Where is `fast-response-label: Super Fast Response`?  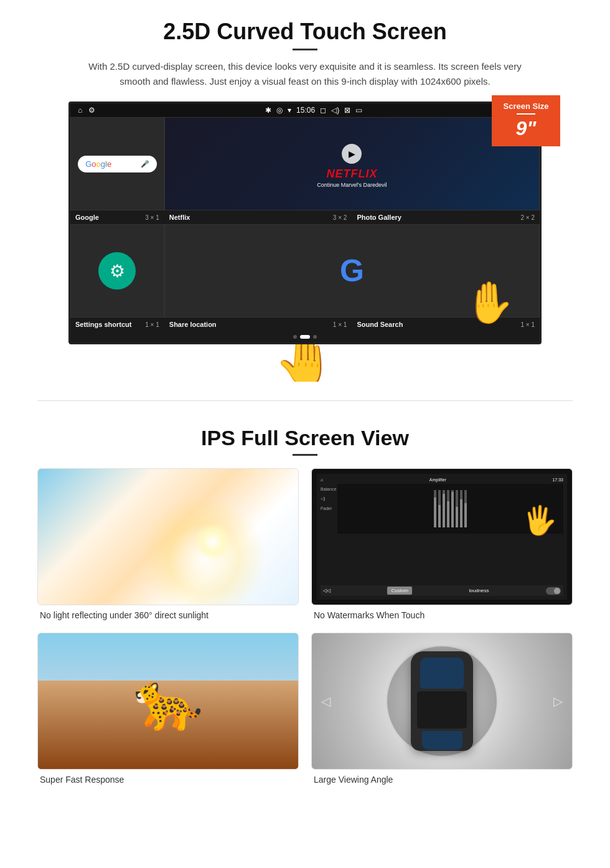
fast-response-label: Super Fast Response is located at coordinates (168, 780).